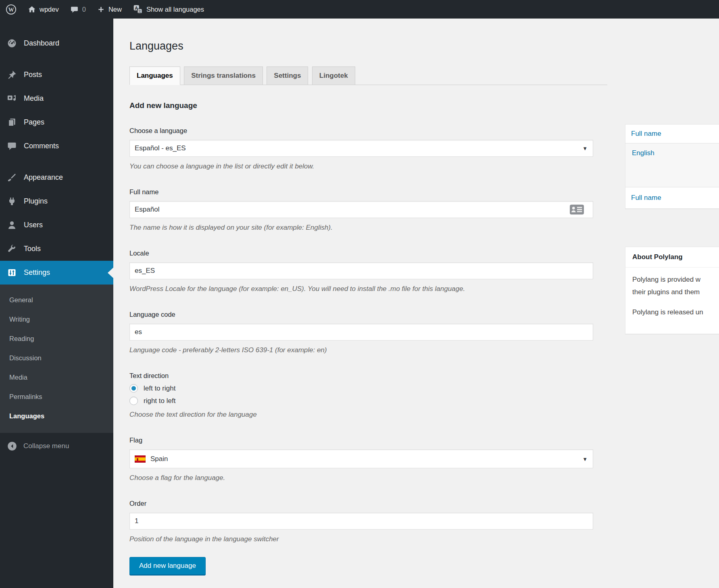  Describe the element at coordinates (424, 106) in the screenshot. I see `section-title: Add new language` at that location.